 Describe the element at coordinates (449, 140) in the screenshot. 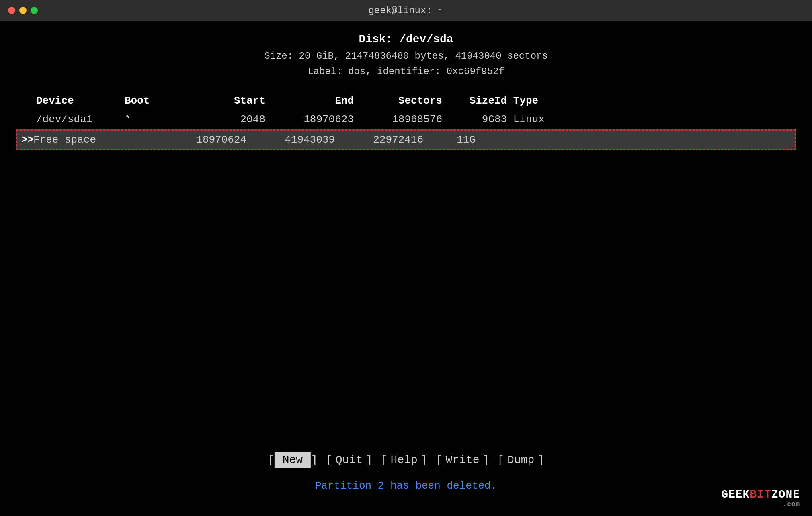

I see `free-space-size: 11G` at that location.